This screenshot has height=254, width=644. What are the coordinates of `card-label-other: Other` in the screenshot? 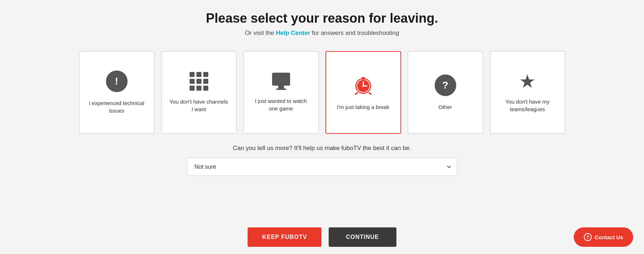 It's located at (445, 107).